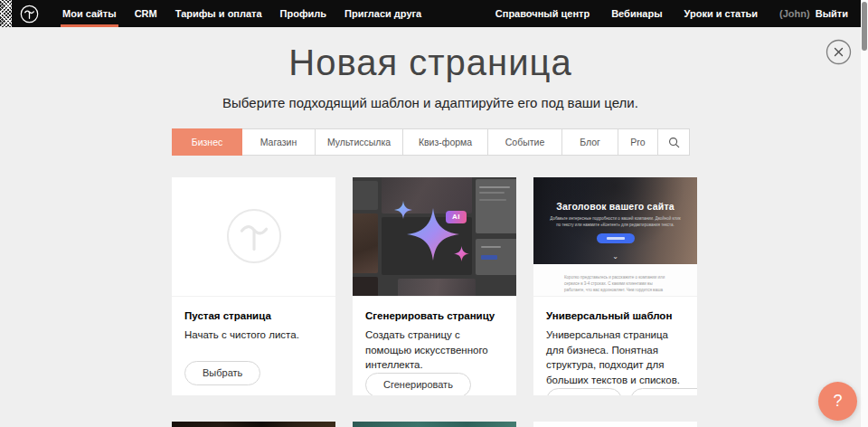 Image resolution: width=868 pixels, height=427 pixels. Describe the element at coordinates (434, 237) in the screenshot. I see `ai-generate-preview: AI` at that location.